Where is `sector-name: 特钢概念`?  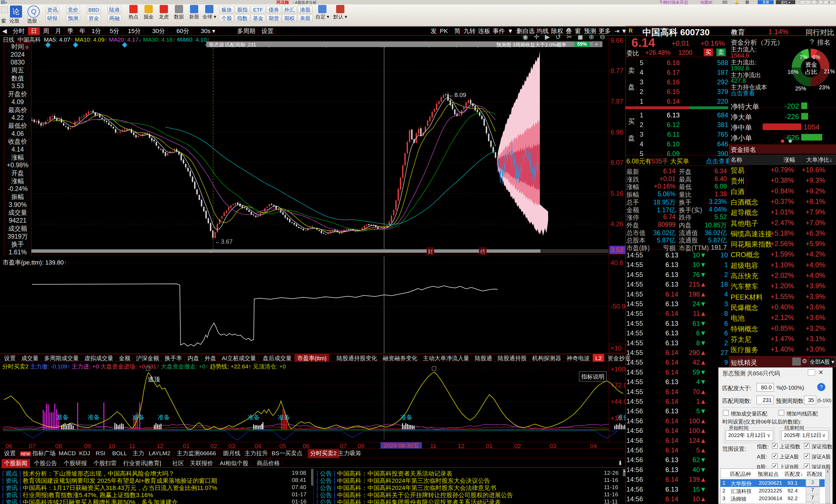 sector-name: 特钢概念 is located at coordinates (744, 329).